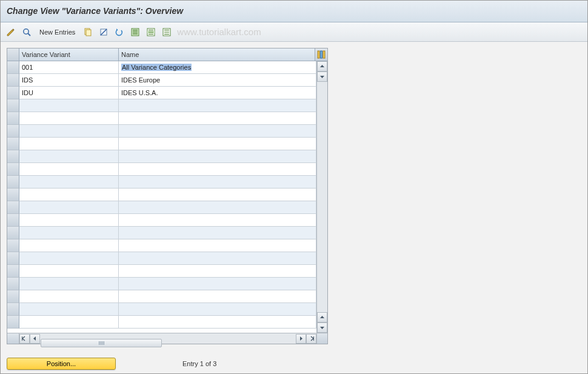 This screenshot has width=588, height=374. I want to click on copy-as-icon, so click(88, 32).